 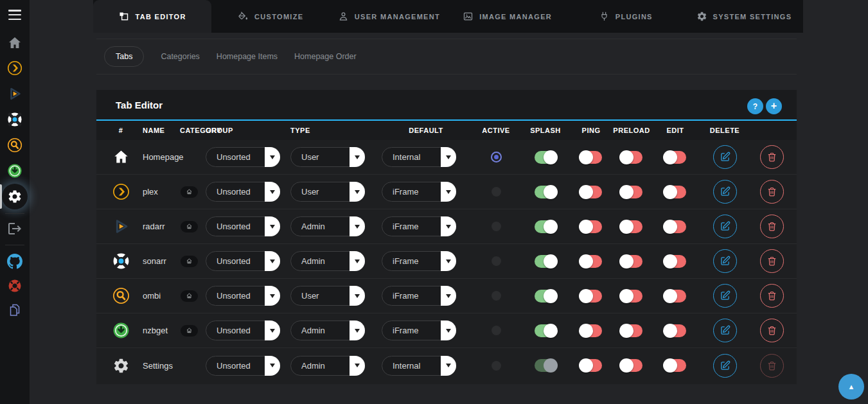 I want to click on sub-tab-homepage-order: Homepage Order, so click(x=325, y=57).